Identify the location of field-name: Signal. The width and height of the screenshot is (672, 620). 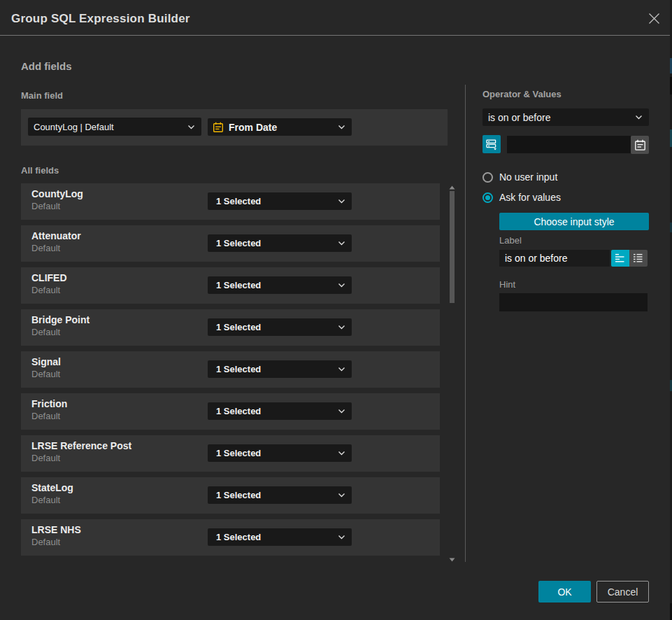
(46, 362).